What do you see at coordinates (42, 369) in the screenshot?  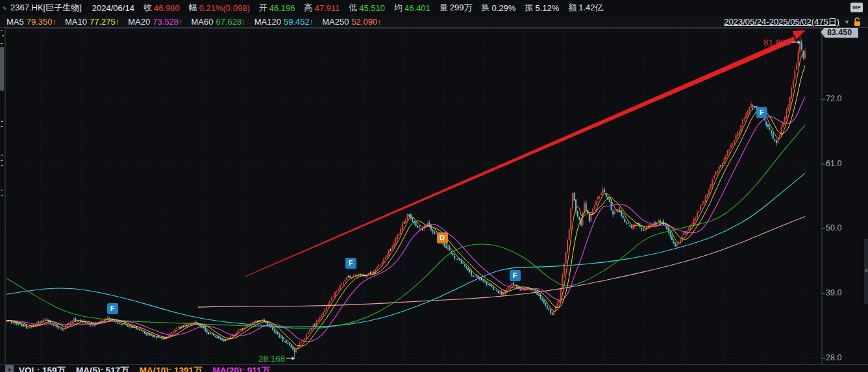 I see `vol-value: VOL: 159万` at bounding box center [42, 369].